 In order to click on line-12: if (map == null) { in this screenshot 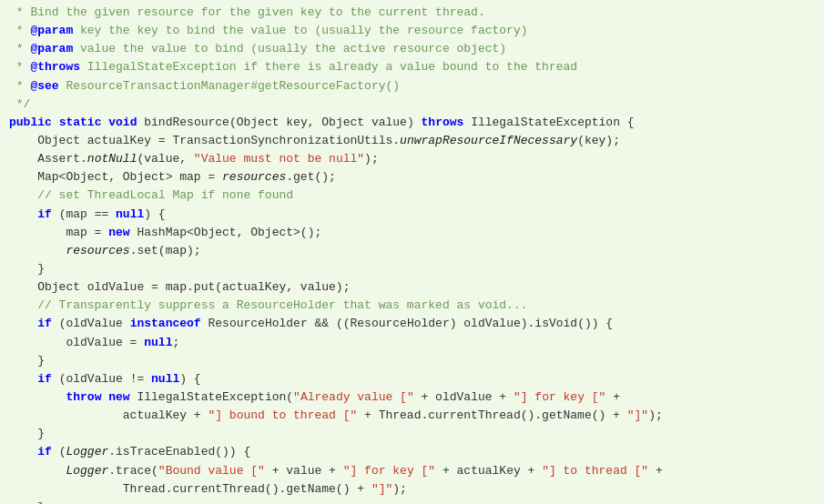, I will do `click(412, 215)`.